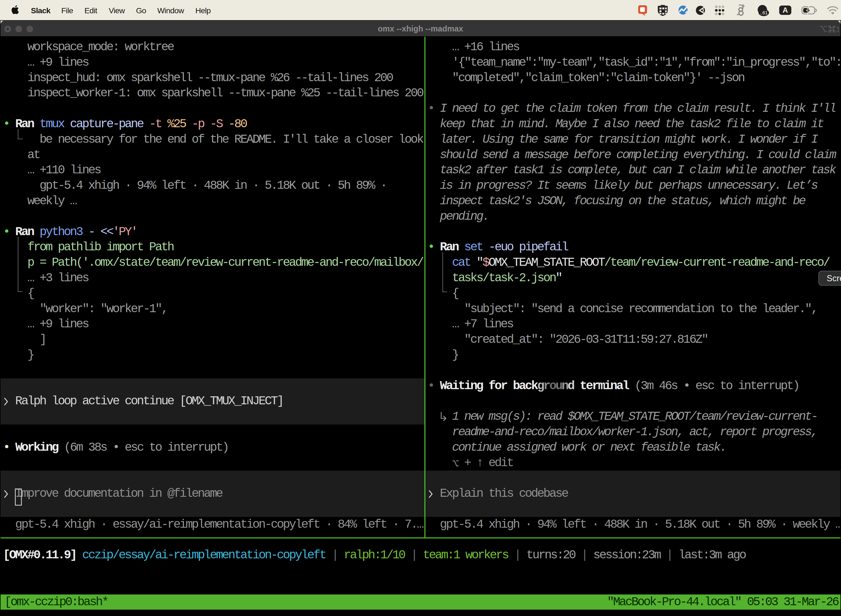 This screenshot has width=841, height=616. Describe the element at coordinates (763, 13) in the screenshot. I see `svg-text: ..61` at that location.